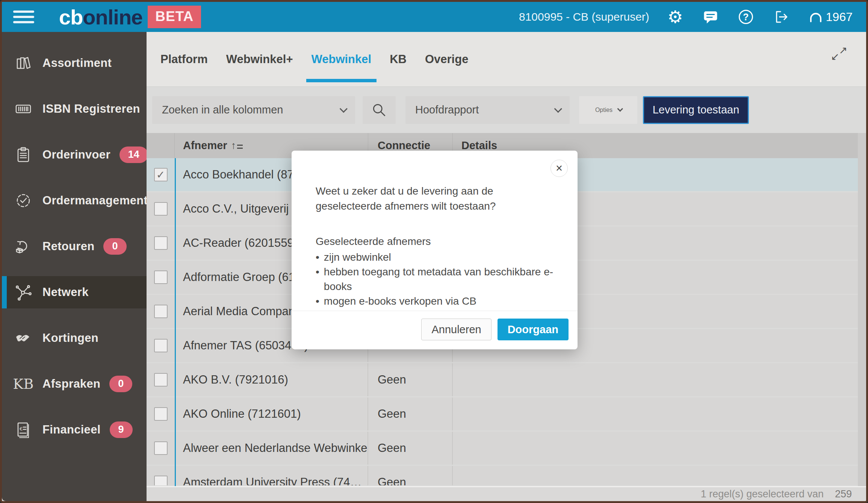 The height and width of the screenshot is (503, 868). I want to click on menu-icon, so click(24, 17).